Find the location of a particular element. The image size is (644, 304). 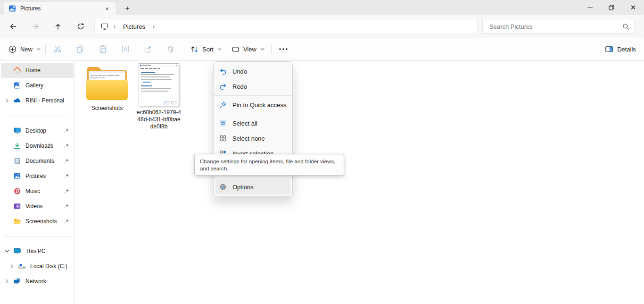

this-pc-breadcrumb-icon is located at coordinates (105, 26).